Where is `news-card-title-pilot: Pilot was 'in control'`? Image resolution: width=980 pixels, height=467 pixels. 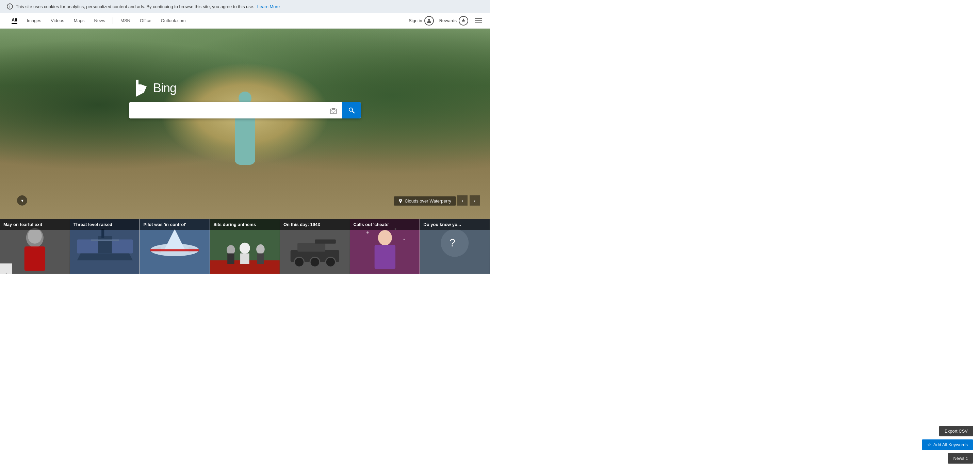 news-card-title-pilot: Pilot was 'in control' is located at coordinates (175, 225).